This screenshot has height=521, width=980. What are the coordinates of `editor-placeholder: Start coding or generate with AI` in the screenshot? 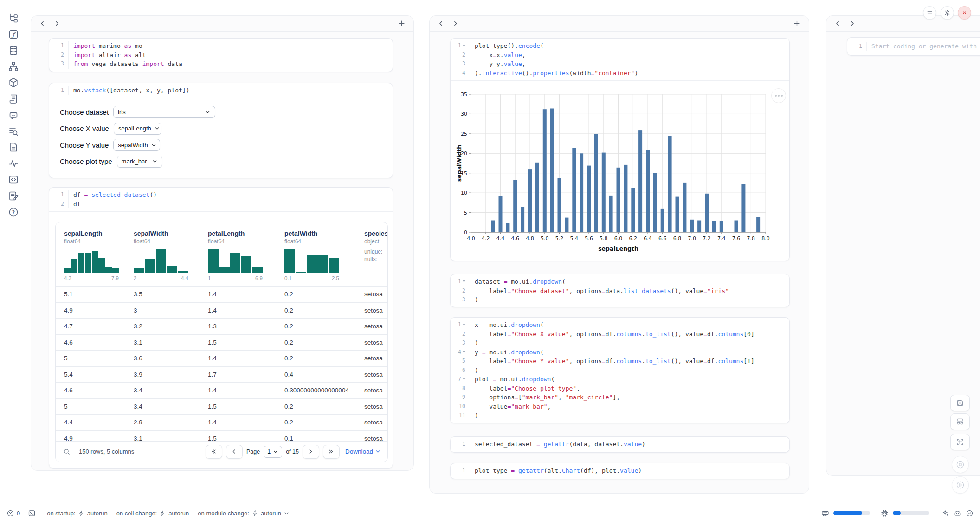 It's located at (923, 46).